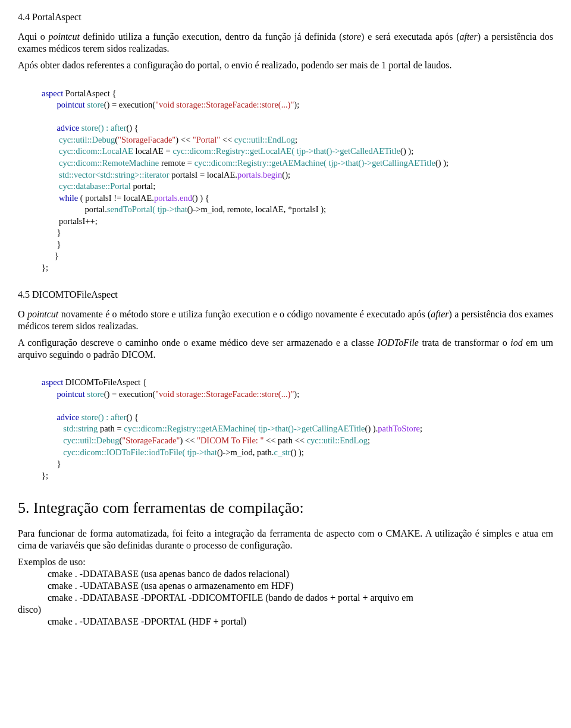  Describe the element at coordinates (143, 186) in the screenshot. I see `code-text: portal;` at that location.